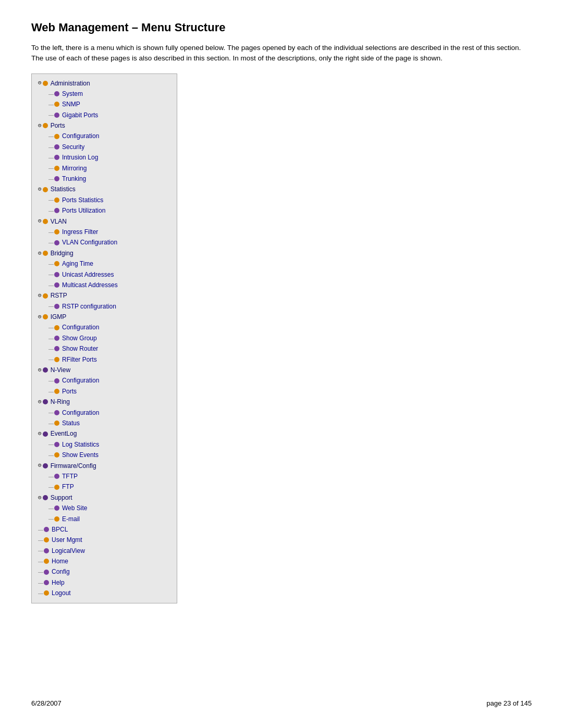 Image resolution: width=563 pixels, height=728 pixels. What do you see at coordinates (104, 360) in the screenshot?
I see `tree-item: —RFilter Ports` at bounding box center [104, 360].